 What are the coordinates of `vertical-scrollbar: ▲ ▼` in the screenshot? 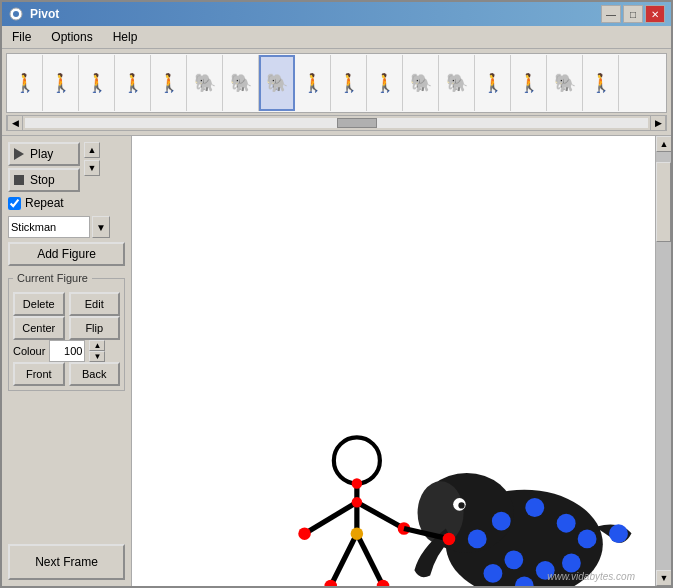 It's located at (663, 361).